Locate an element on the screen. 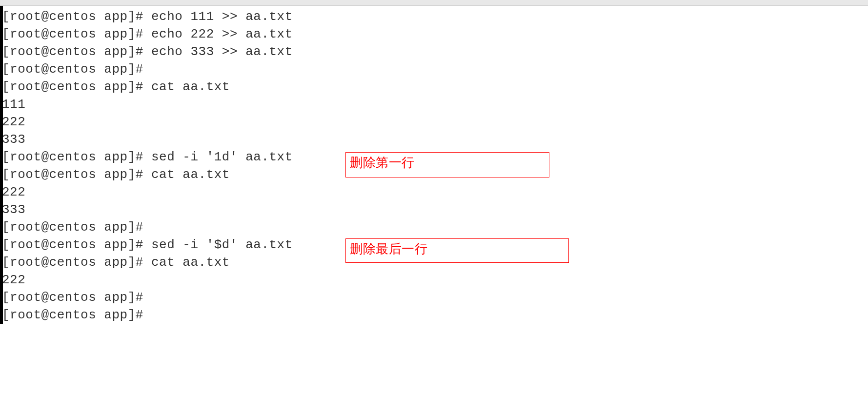 Image resolution: width=868 pixels, height=413 pixels. terminal-line: [root@centos app]# echo 111 >> aa.txt is located at coordinates (435, 17).